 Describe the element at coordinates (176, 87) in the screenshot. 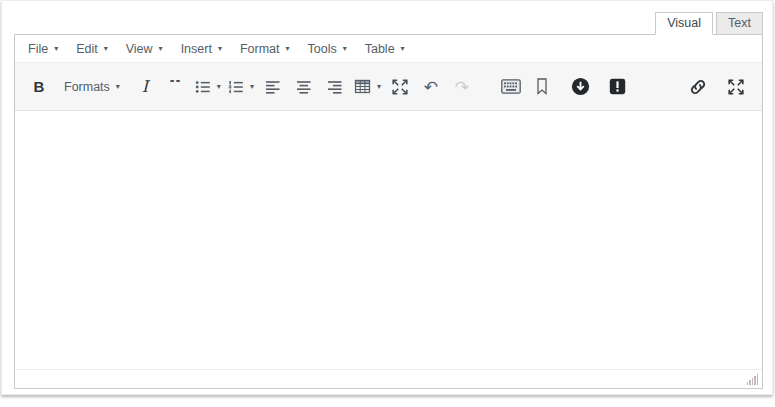

I see `blockquote-button: “` at that location.